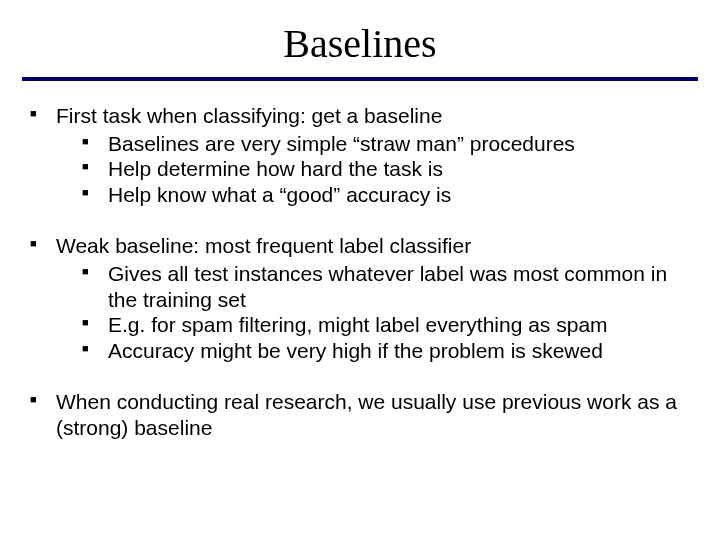 Image resolution: width=720 pixels, height=540 pixels. Describe the element at coordinates (264, 246) in the screenshot. I see `bullet-text: Weak baseline: most frequent label class…` at that location.